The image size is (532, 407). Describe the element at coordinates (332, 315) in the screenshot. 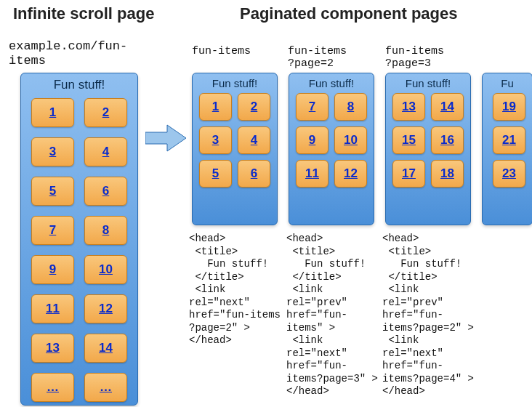

I see `code-snippet-page-2: <head> <title> Fun stuff! </title> <link…` at that location.